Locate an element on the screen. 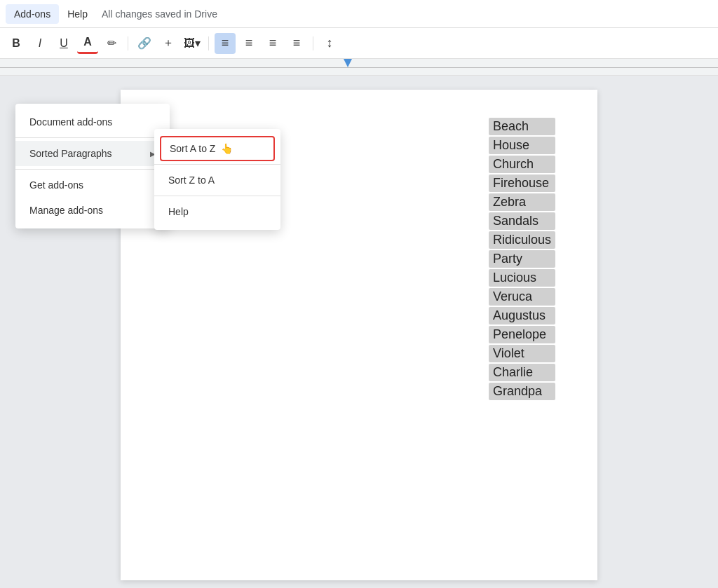 The image size is (718, 588). image-button: 🖼▾ is located at coordinates (192, 43).